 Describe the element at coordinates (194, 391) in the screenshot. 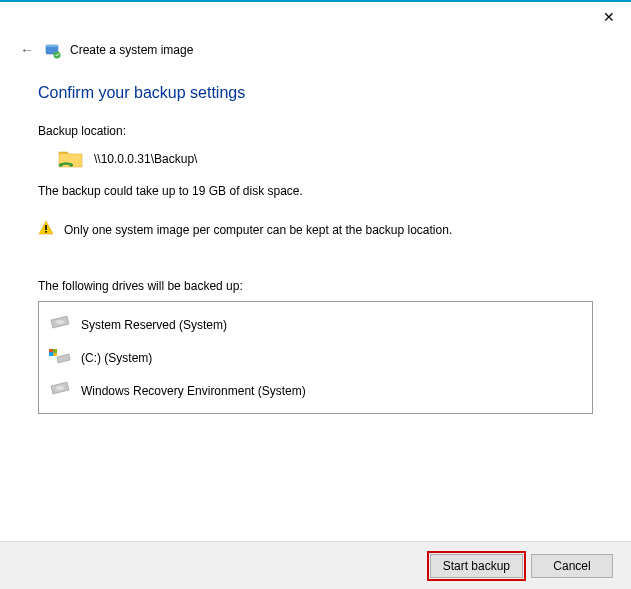

I see `drive-name: Windows Recovery Environment (System)` at that location.